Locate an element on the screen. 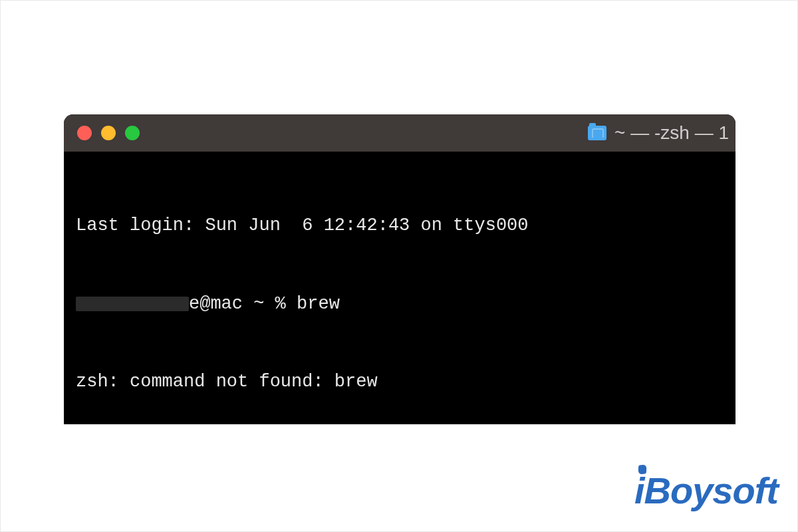 This screenshot has height=532, width=798. terminal-line-prompt-1: e@mac ~ % brew is located at coordinates (400, 305).